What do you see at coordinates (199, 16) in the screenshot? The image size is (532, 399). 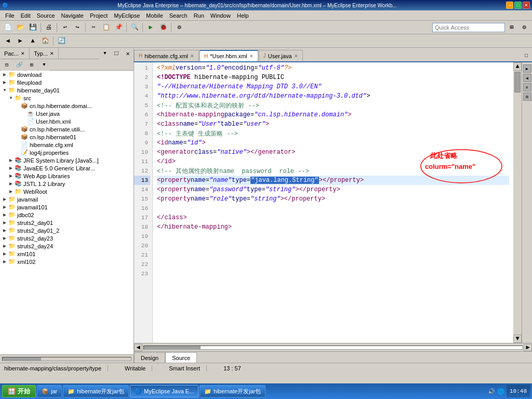 I see `menu-item-run: Run` at bounding box center [199, 16].